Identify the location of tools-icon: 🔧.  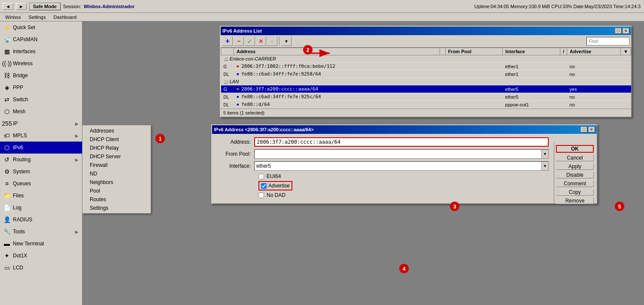
(7, 232).